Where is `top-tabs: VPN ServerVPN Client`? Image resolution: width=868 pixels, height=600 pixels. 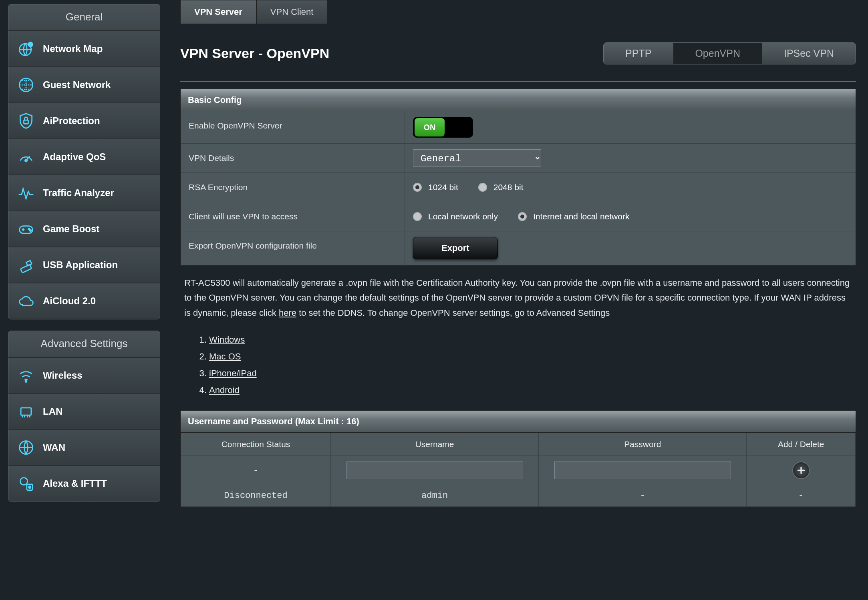 top-tabs: VPN ServerVPN Client is located at coordinates (518, 12).